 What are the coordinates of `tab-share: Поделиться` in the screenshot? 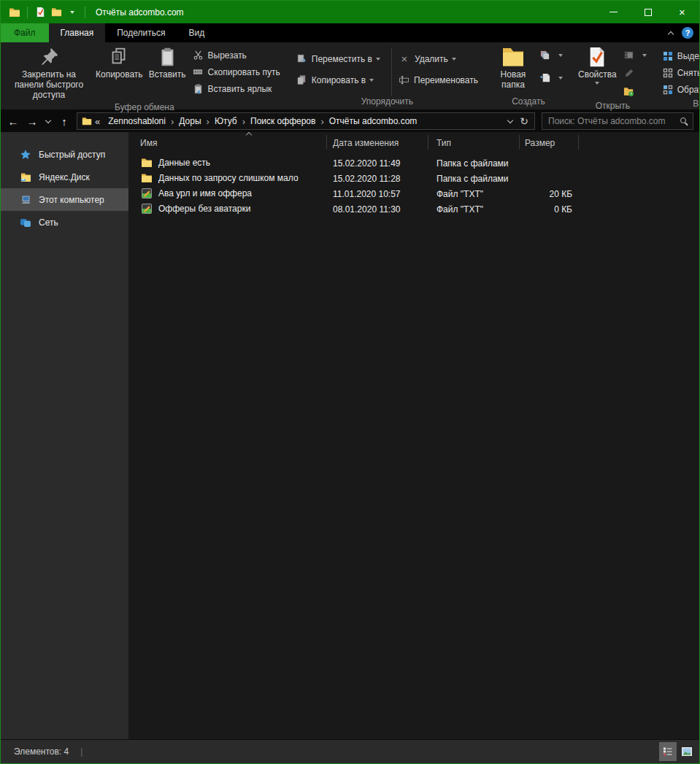 It's located at (141, 33).